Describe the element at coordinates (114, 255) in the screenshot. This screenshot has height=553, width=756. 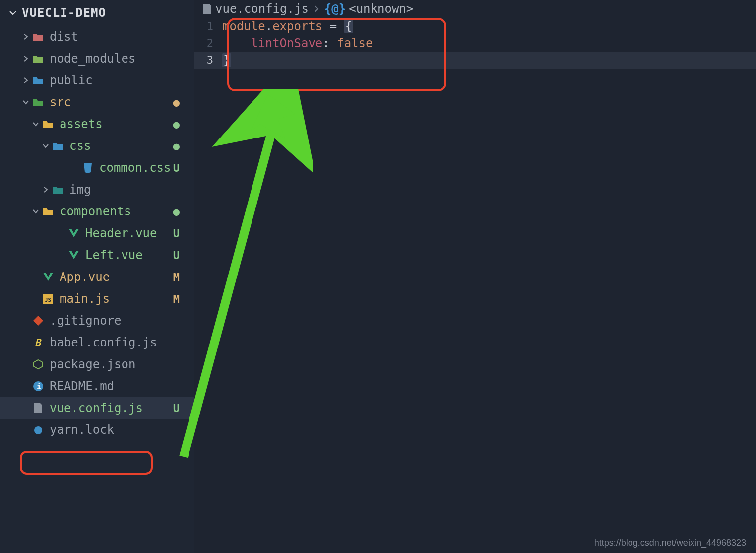
I see `tree-label: Left.vue` at that location.